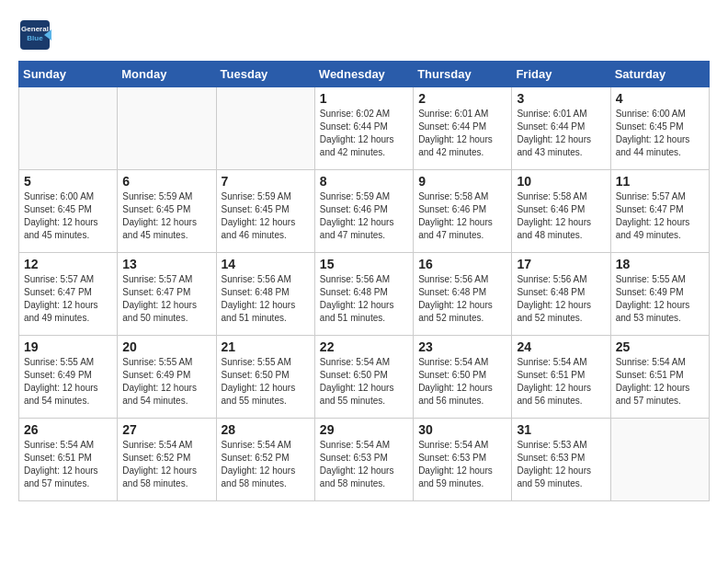 This screenshot has width=728, height=563. What do you see at coordinates (68, 75) in the screenshot?
I see `col-header-sunday: Sunday` at bounding box center [68, 75].